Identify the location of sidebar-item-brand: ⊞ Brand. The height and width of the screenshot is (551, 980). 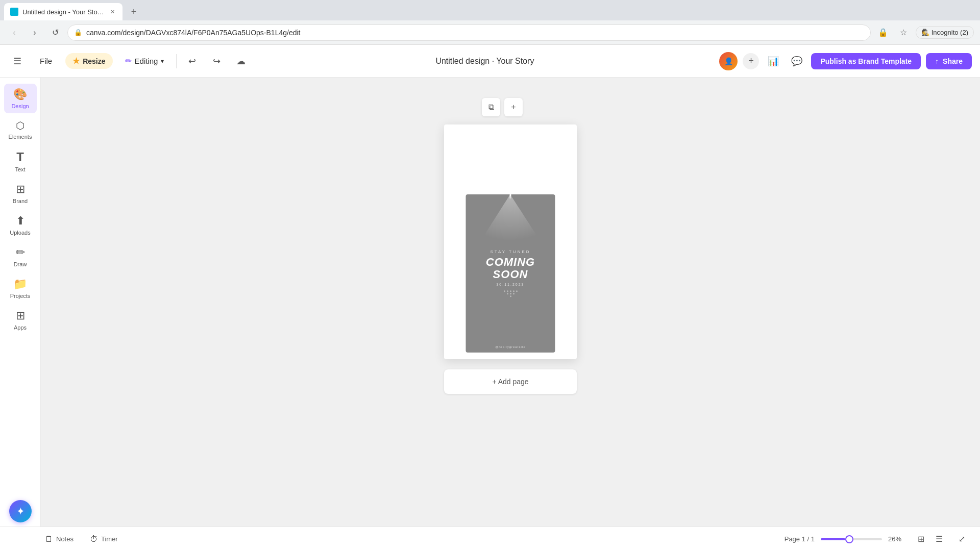
(20, 193).